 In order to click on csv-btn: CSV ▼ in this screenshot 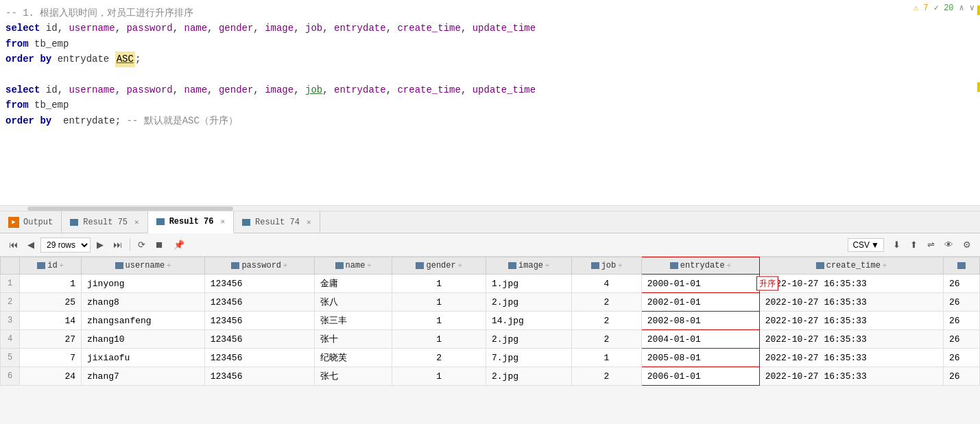, I will do `click(865, 245)`.